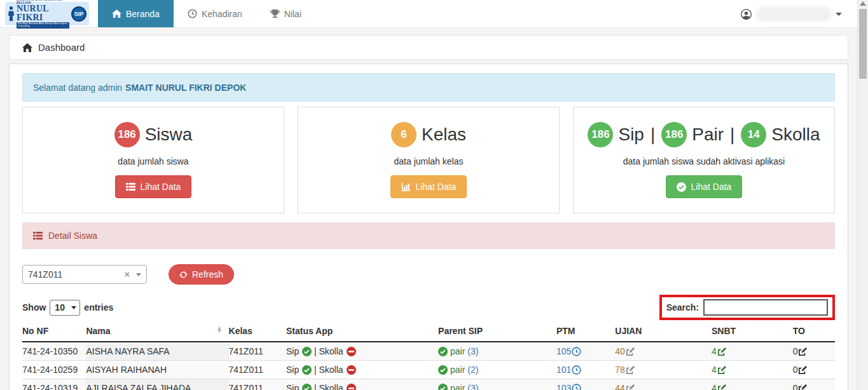  What do you see at coordinates (497, 370) in the screenshot?
I see `cell-parent-sip: pair (2)` at bounding box center [497, 370].